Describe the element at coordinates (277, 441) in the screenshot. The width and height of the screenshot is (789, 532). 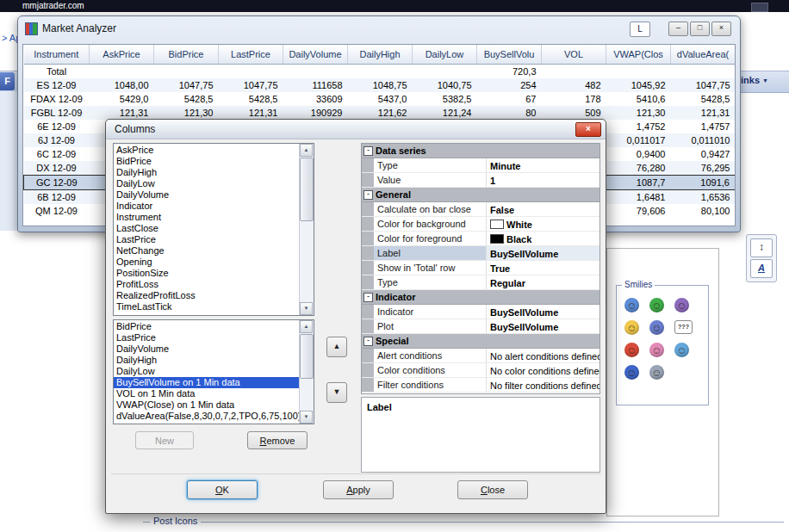
I see `remove-button: Remove` at that location.